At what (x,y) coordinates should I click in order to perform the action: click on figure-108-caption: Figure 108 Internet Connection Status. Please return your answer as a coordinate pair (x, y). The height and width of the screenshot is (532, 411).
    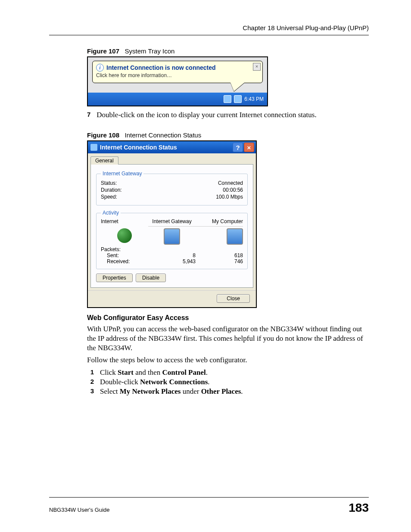
    Looking at the image, I should click on (228, 135).